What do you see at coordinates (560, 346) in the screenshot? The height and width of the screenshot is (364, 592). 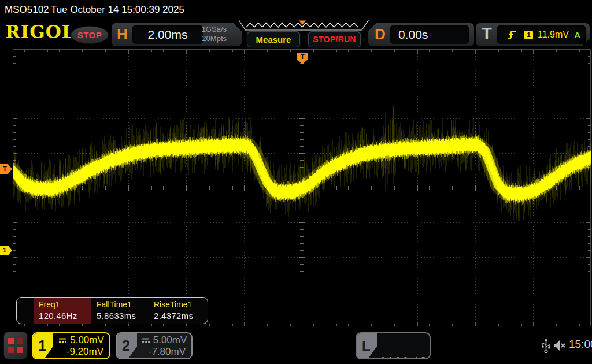 I see `speaker-muted-icon` at bounding box center [560, 346].